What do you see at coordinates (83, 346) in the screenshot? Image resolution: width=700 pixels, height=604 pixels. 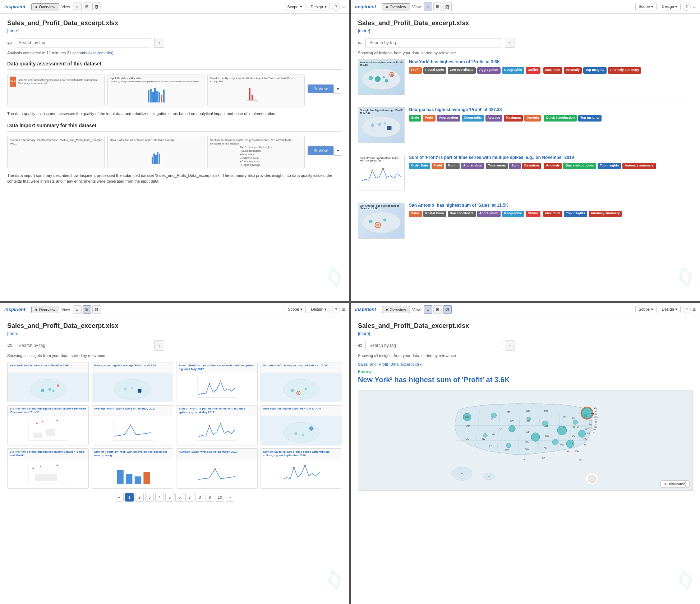 I see `search-input-q3` at bounding box center [83, 346].